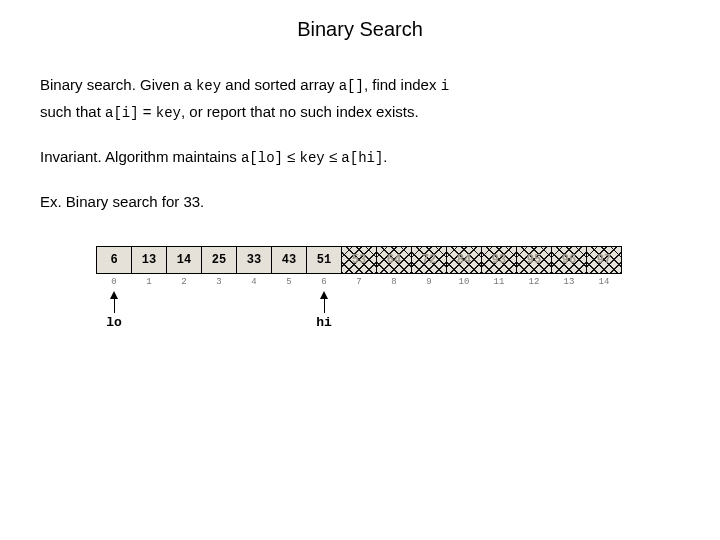  What do you see at coordinates (88, 84) in the screenshot?
I see `def-lead: Binary search.` at bounding box center [88, 84].